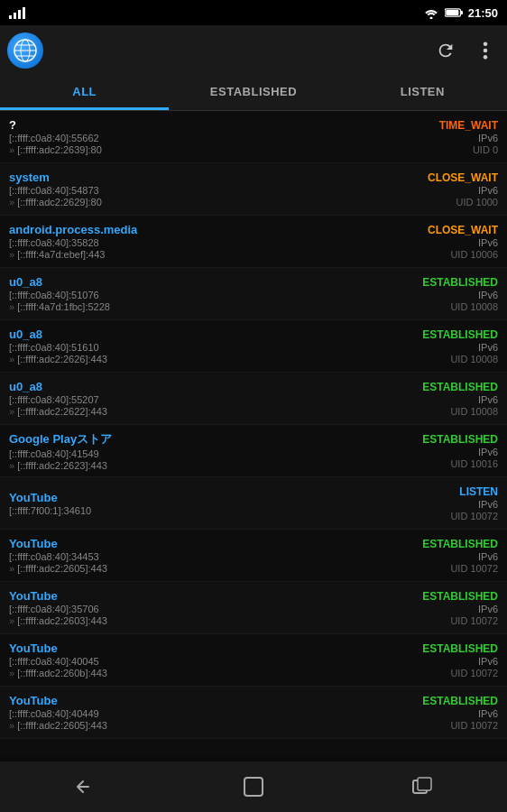  I want to click on status-badge: TIME_WAIT, so click(469, 125).